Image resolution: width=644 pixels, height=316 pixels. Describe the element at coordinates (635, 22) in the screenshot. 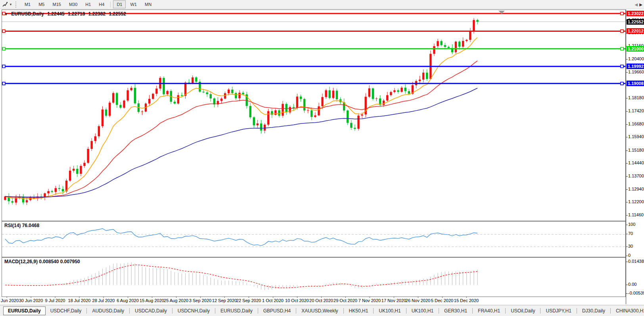

I see `current-price-badge: 1.22552` at that location.